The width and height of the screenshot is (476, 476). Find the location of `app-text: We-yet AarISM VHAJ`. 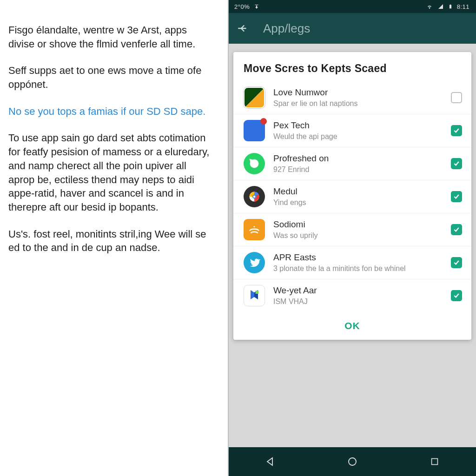

app-text: We-yet AarISM VHAJ is located at coordinates (358, 296).